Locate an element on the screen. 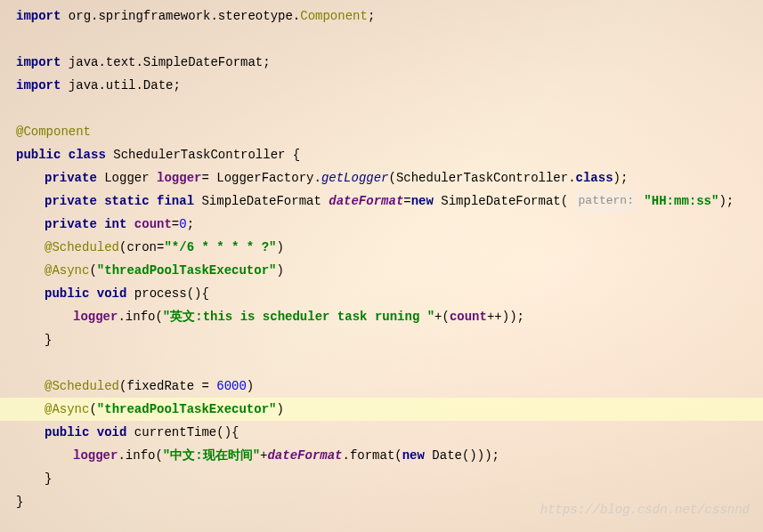 The height and width of the screenshot is (532, 763). code-line: @Async("threadPoolTaskExecutor") is located at coordinates (381, 270).